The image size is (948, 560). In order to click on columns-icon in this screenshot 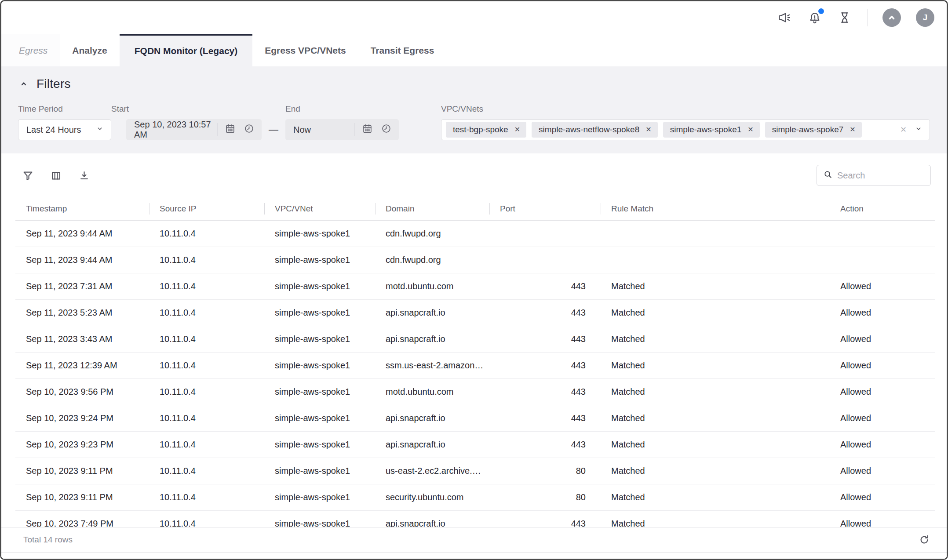, I will do `click(56, 175)`.